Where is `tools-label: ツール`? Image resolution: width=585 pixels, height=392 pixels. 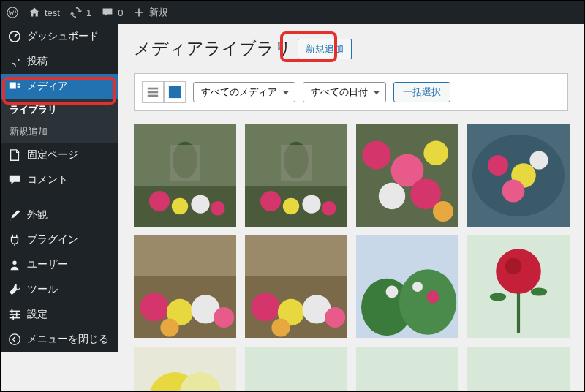
tools-label: ツール is located at coordinates (42, 290).